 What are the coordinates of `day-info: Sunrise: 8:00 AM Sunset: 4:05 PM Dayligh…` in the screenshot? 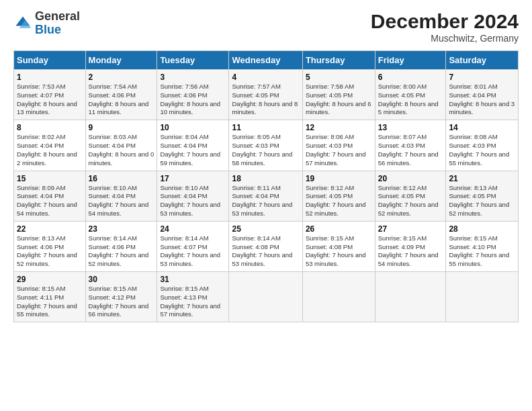 It's located at (411, 99).